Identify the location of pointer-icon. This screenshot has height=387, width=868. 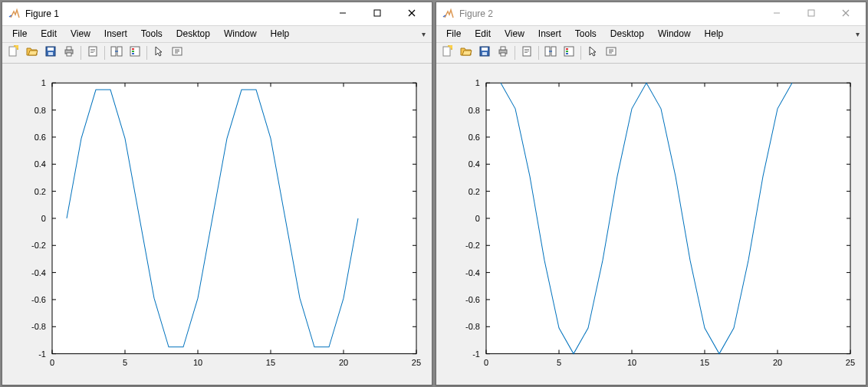
(593, 53).